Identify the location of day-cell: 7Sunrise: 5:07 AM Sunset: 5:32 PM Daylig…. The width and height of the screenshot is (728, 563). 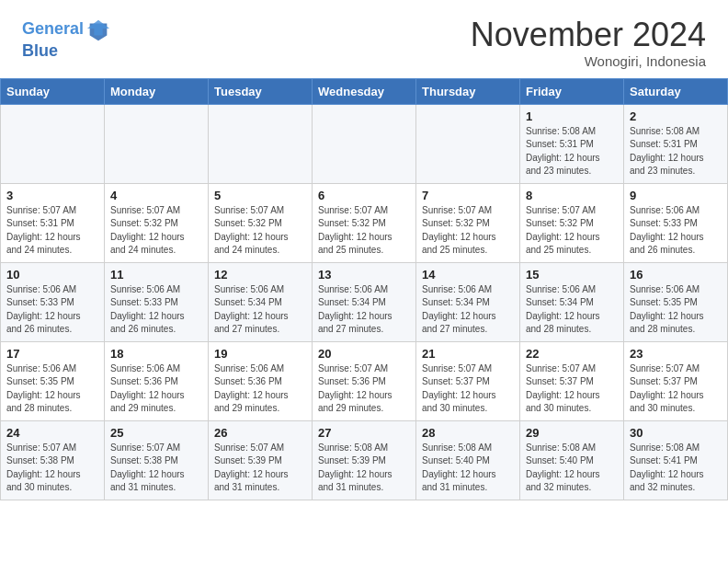
(469, 223).